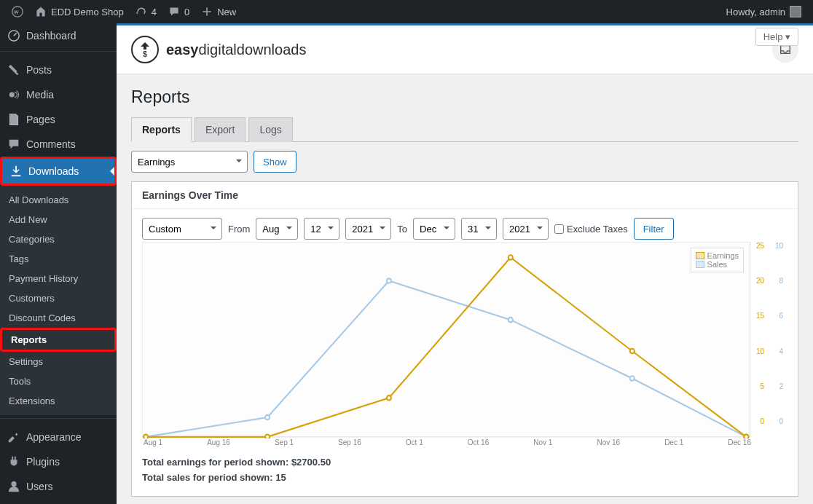 The image size is (813, 504). What do you see at coordinates (58, 220) in the screenshot?
I see `sidebar-sub-addnew: Add New` at bounding box center [58, 220].